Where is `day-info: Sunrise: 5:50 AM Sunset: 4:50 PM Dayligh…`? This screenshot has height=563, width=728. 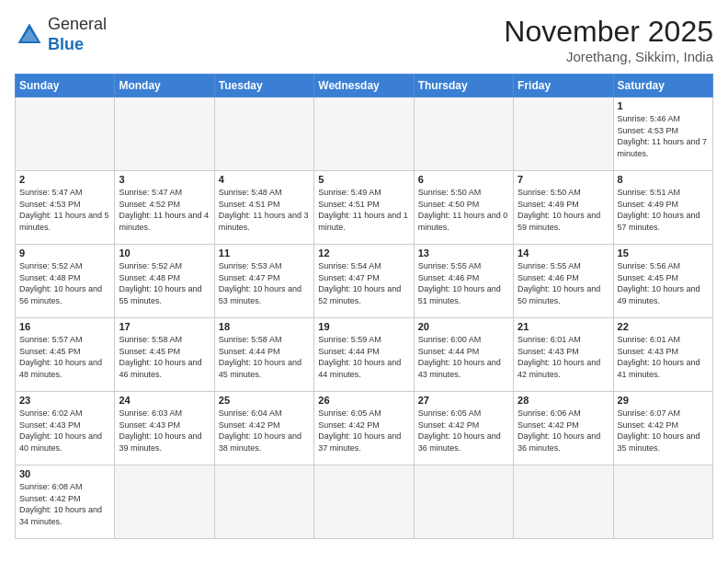 day-info: Sunrise: 5:50 AM Sunset: 4:50 PM Dayligh… is located at coordinates (463, 210).